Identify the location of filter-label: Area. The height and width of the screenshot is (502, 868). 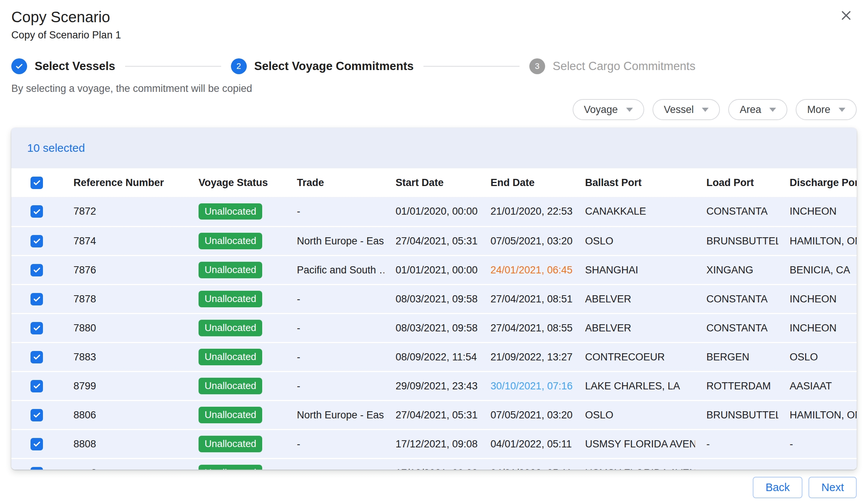
(750, 110).